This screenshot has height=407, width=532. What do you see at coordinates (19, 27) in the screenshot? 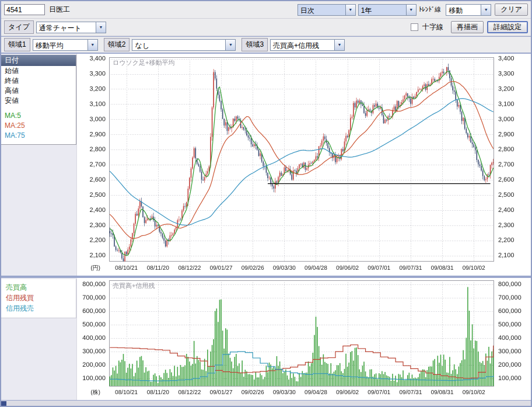
I see `type-label: タイプ` at bounding box center [19, 27].